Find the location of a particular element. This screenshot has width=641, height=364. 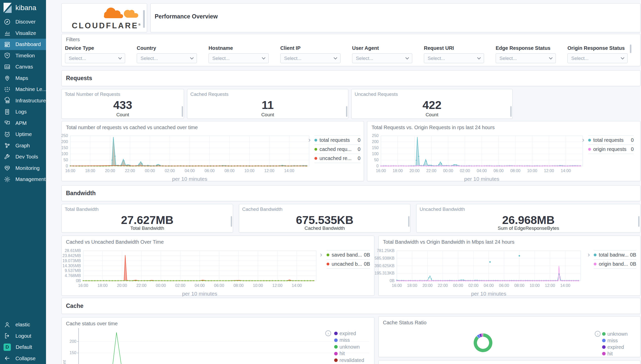

sidebar-item-monitoring: Monitoring is located at coordinates (23, 168).